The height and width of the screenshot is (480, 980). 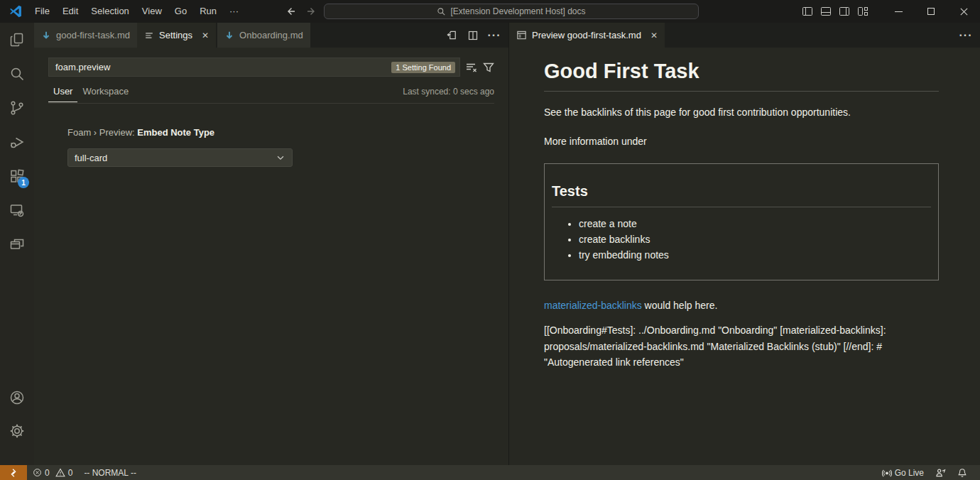 What do you see at coordinates (877, 11) in the screenshot?
I see `titlebar-spacer` at bounding box center [877, 11].